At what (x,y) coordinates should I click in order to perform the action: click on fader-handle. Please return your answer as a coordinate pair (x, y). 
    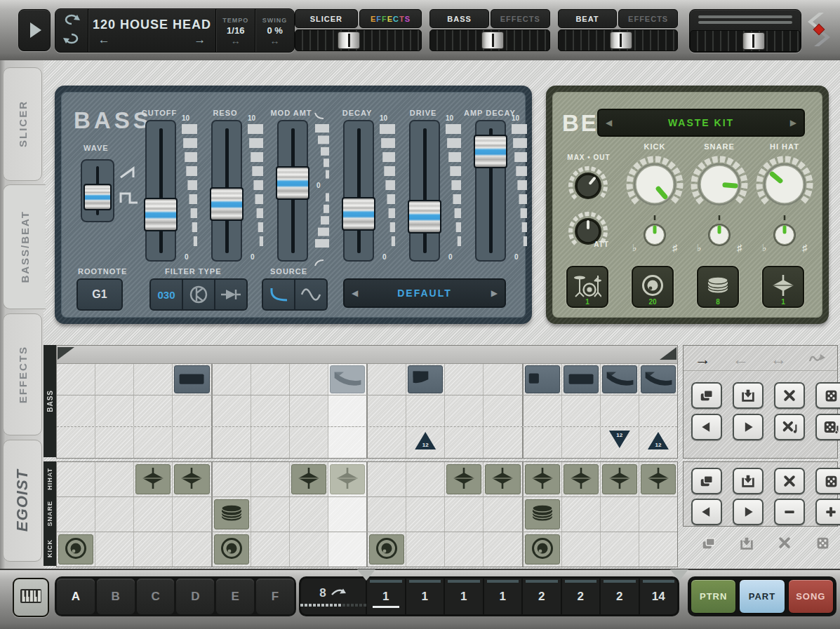
    Looking at the image, I should click on (293, 183).